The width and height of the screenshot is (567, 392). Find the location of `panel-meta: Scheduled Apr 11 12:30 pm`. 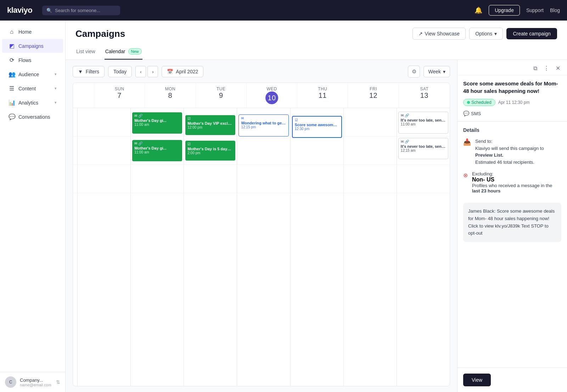

panel-meta: Scheduled Apr 11 12:30 pm is located at coordinates (512, 103).